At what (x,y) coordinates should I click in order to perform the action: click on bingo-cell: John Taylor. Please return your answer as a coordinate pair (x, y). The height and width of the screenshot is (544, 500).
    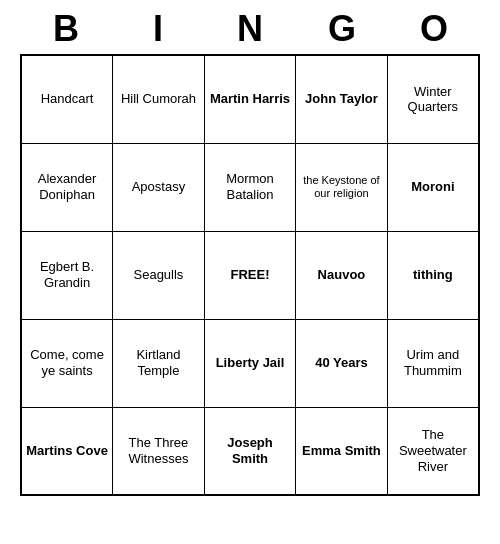
    Looking at the image, I should click on (342, 99).